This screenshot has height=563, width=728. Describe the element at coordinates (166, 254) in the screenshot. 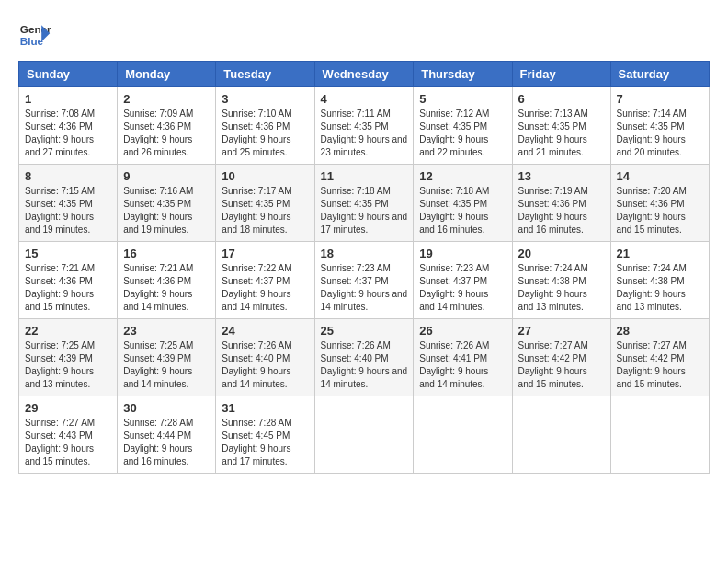

I see `day-number: 16` at that location.